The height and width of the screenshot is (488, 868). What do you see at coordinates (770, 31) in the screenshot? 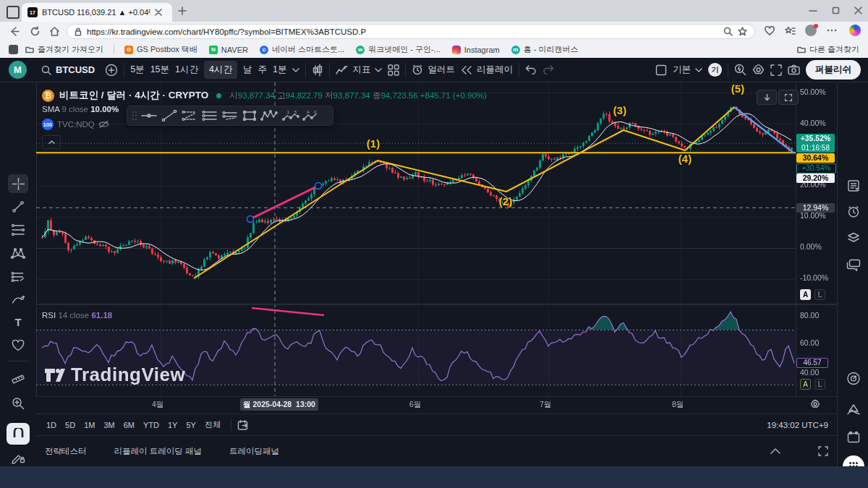
I see `browser-essentials-icon` at bounding box center [770, 31].